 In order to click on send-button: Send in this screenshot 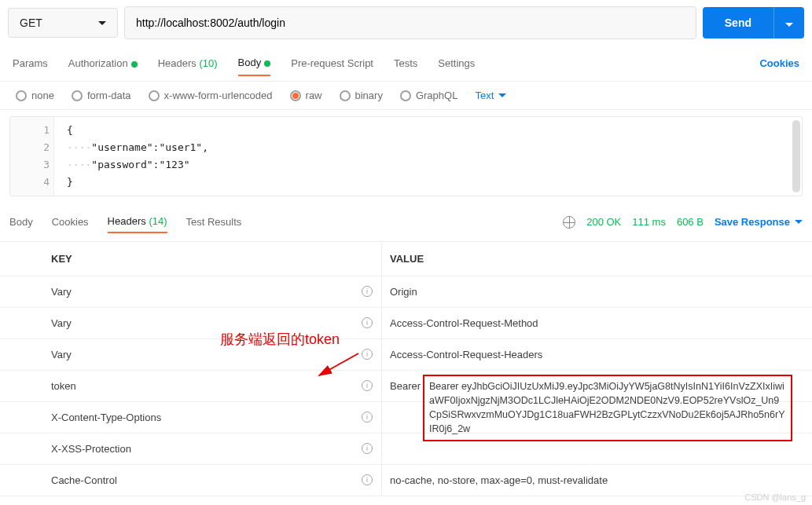, I will do `click(738, 23)`.